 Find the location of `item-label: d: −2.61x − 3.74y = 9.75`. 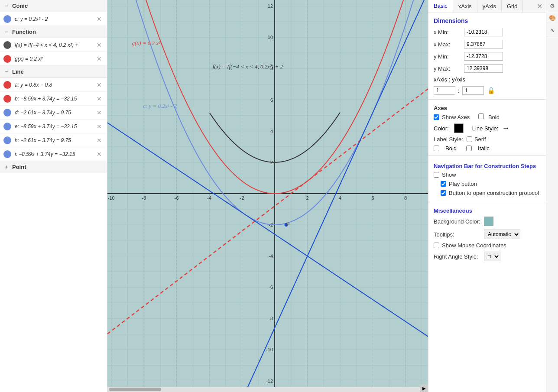

item-label: d: −2.61x − 3.74y = 9.75 is located at coordinates (55, 113).